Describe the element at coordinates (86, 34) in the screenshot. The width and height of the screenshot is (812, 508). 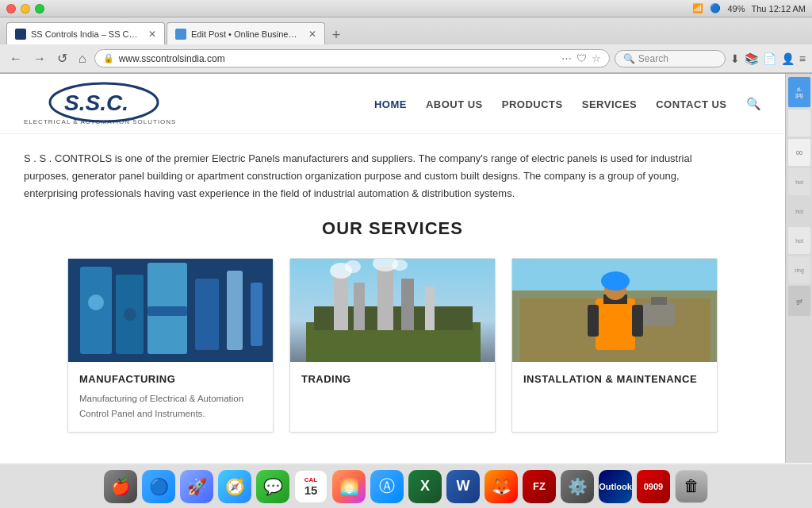
I see `tab-label-1: SS Controls India – SS Controls Indi...` at that location.